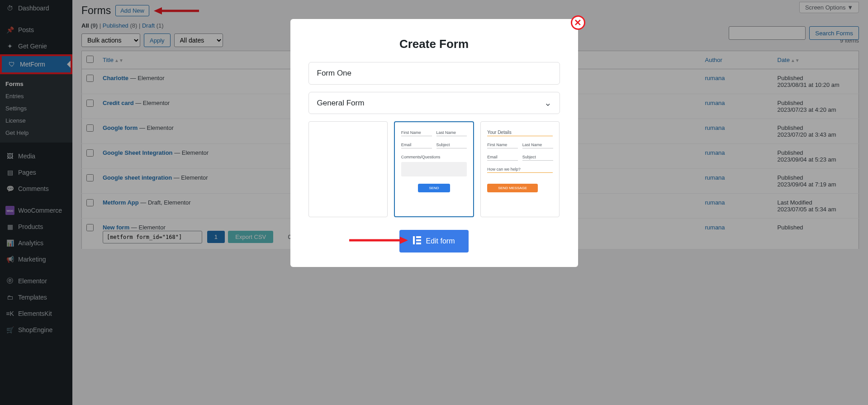 The width and height of the screenshot is (868, 405). I want to click on form-name-input, so click(434, 73).